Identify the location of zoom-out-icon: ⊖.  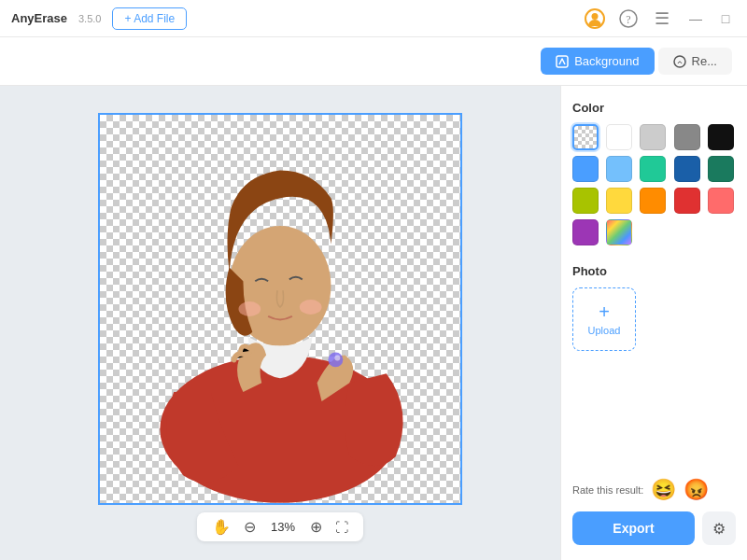
(250, 526).